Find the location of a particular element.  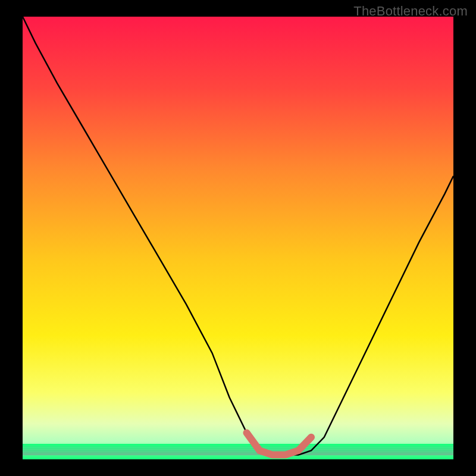

green-stripe-group is located at coordinates (238, 450).